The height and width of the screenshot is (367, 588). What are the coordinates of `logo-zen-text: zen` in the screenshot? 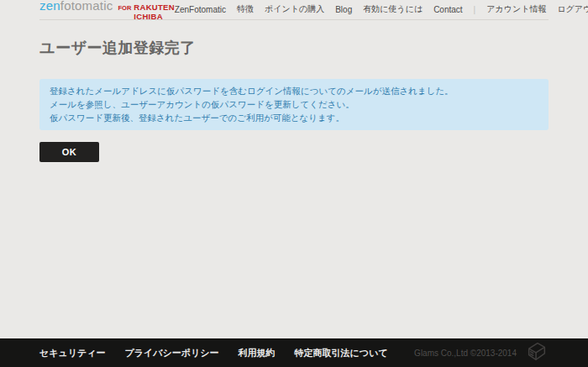 It's located at (50, 7).